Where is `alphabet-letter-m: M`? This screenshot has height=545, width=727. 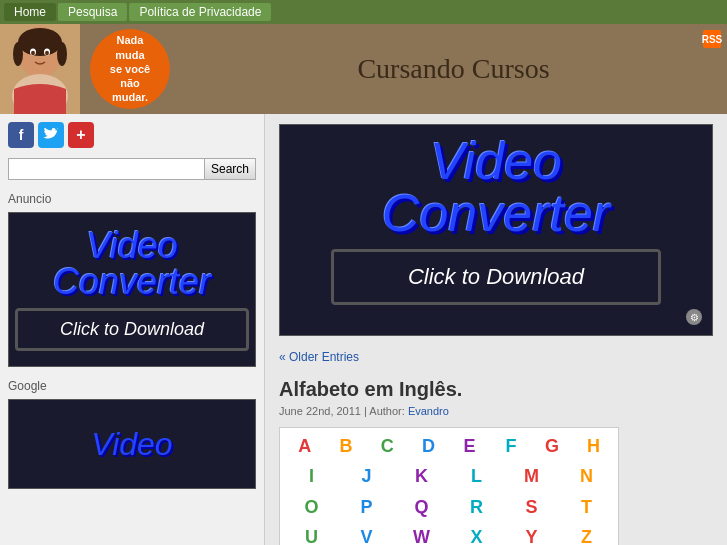 alphabet-letter-m: M is located at coordinates (532, 476).